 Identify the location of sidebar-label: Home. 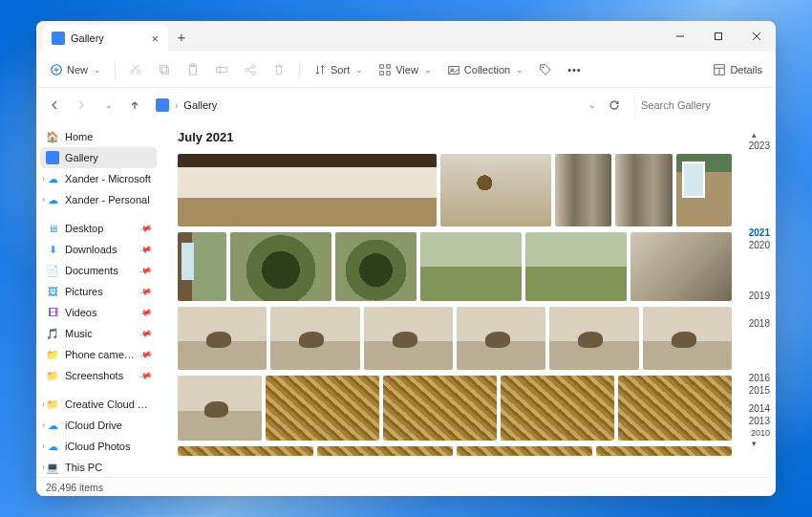
(108, 137).